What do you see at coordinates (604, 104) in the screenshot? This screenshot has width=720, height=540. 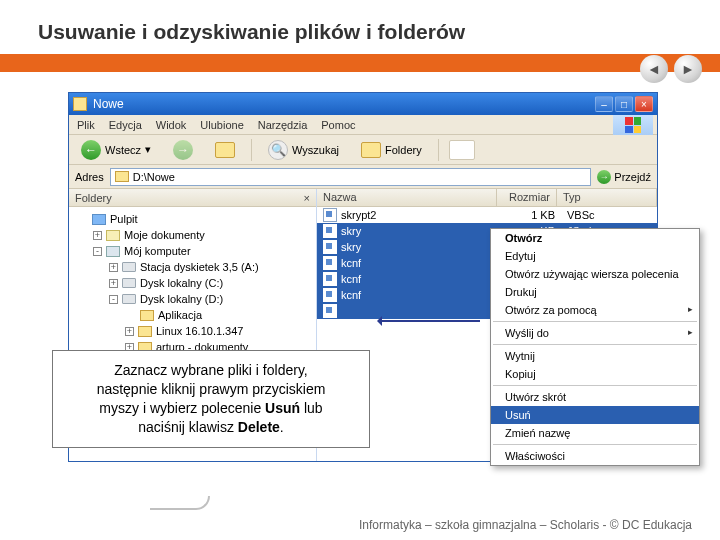 I see `minimize-button: –` at bounding box center [604, 104].